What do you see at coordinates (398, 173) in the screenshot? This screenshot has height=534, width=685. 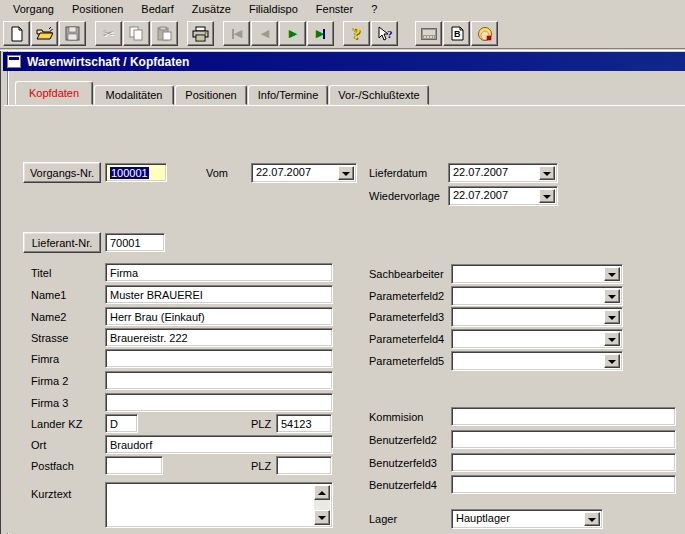 I see `lieferdatum-label: Lieferdatum` at bounding box center [398, 173].